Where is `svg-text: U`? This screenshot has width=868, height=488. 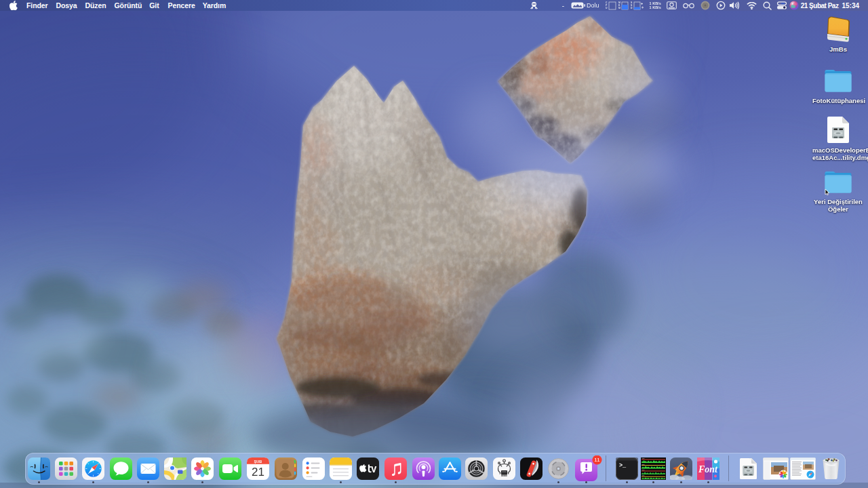 svg-text: U is located at coordinates (606, 7).